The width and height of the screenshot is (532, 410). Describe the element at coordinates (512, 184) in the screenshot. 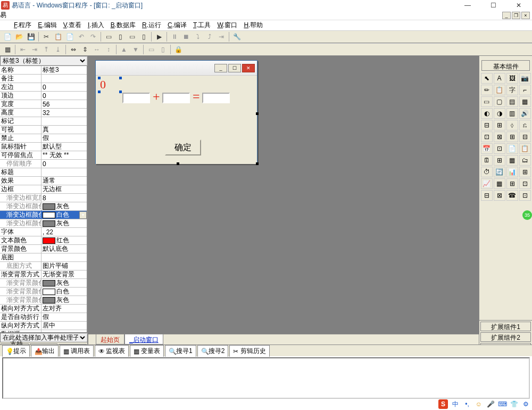

I see `toolbox-item-38: ⊞` at that location.